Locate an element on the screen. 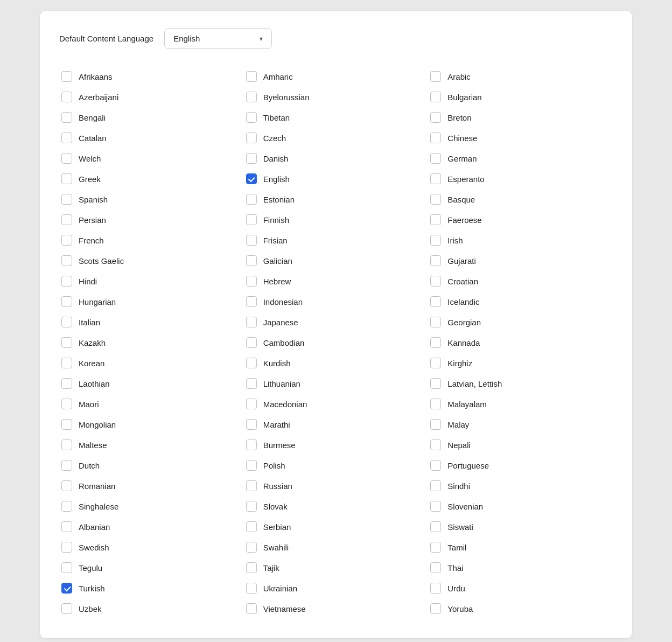 Image resolution: width=672 pixels, height=642 pixels. lang-item: Arabic is located at coordinates (520, 76).